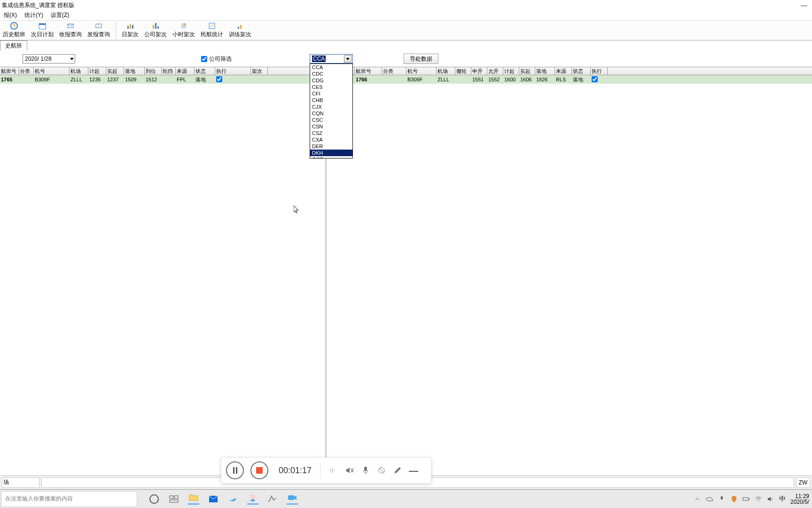 The width and height of the screenshot is (812, 508). I want to click on cloud-icon, so click(710, 499).